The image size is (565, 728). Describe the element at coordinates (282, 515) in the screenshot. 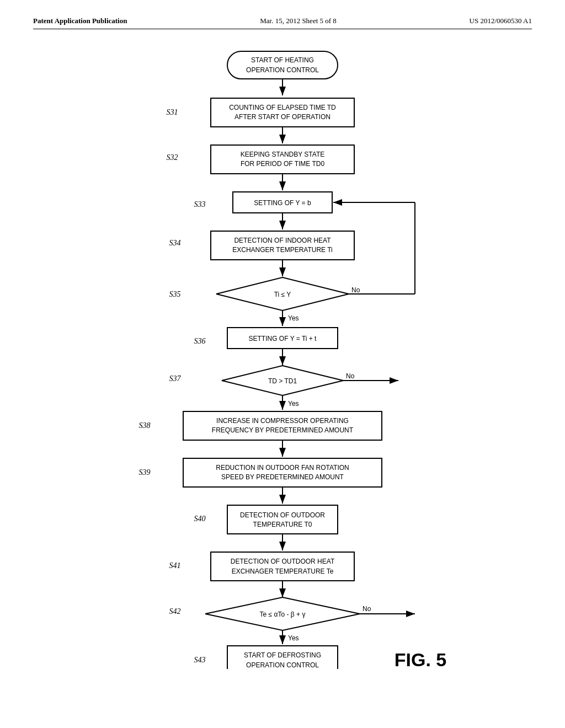

I see `s40-text-1: DETECTION OF OUTDOOR` at that location.